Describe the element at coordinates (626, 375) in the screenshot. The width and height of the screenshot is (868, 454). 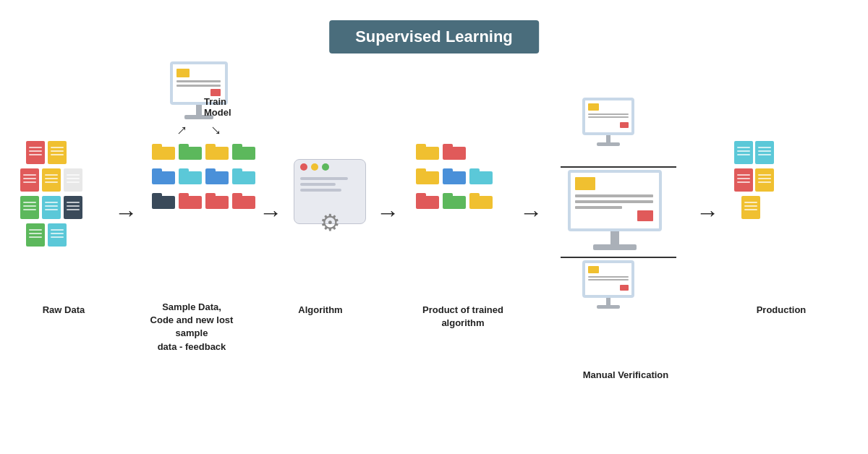
I see `manual-label: Manual Verification` at that location.